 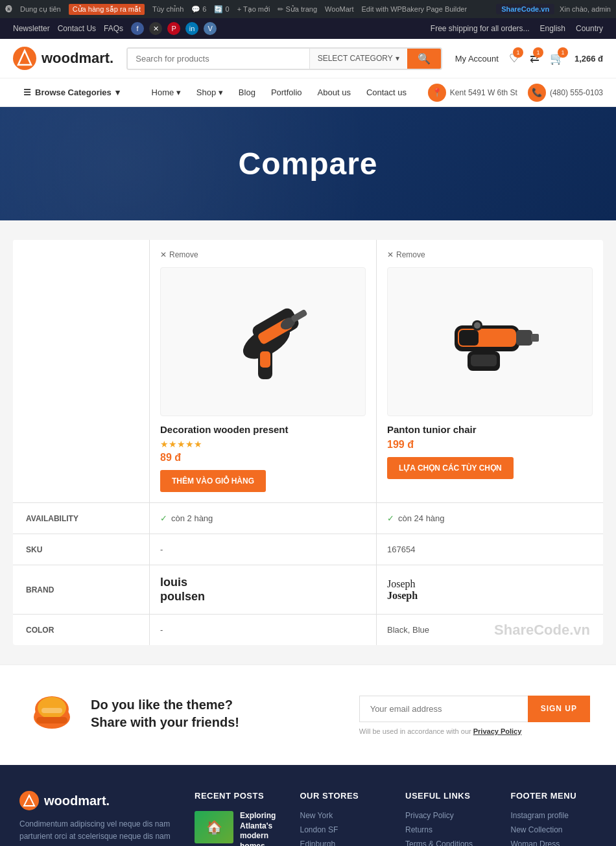 What do you see at coordinates (490, 342) in the screenshot?
I see `drill2-svg` at bounding box center [490, 342].